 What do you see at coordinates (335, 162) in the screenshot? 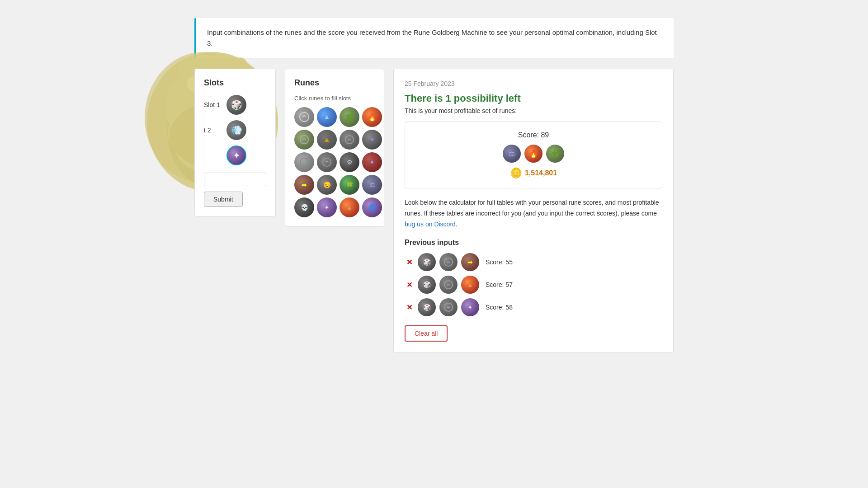
I see `runes-grid: ▲ 🌿 🔥 ▲ ✦` at bounding box center [335, 162].